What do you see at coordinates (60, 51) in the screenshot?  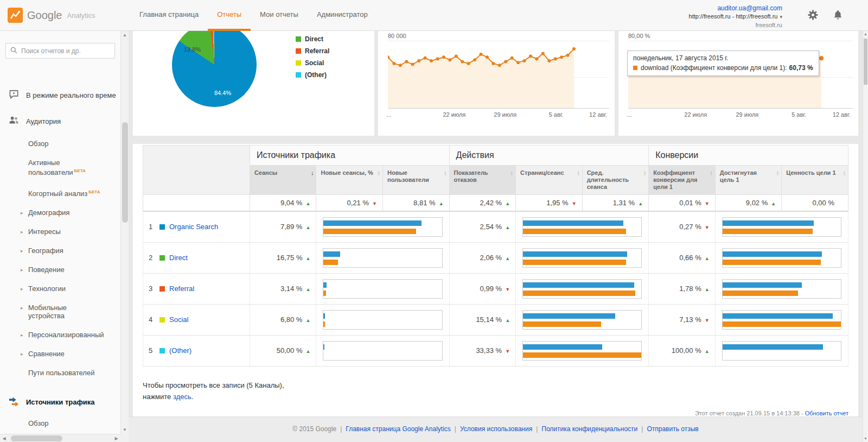 I see `report-search-box` at bounding box center [60, 51].